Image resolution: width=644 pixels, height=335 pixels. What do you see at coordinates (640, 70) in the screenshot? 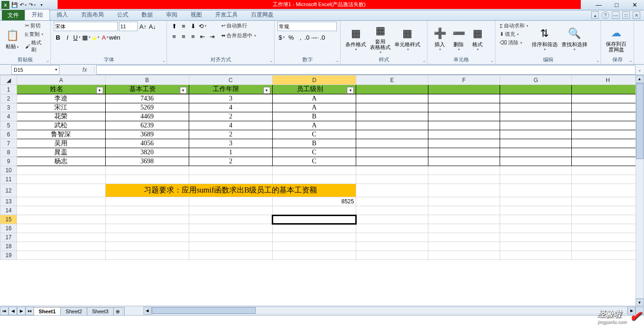
I see `expand-formula-icon: ⌄` at bounding box center [640, 70].